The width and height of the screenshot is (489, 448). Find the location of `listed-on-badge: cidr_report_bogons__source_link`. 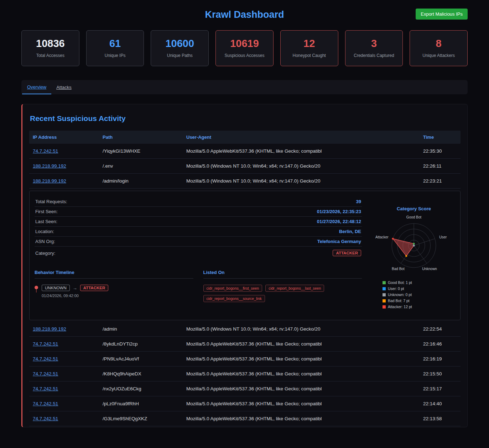

listed-on-badge: cidr_report_bogons__source_link is located at coordinates (234, 299).